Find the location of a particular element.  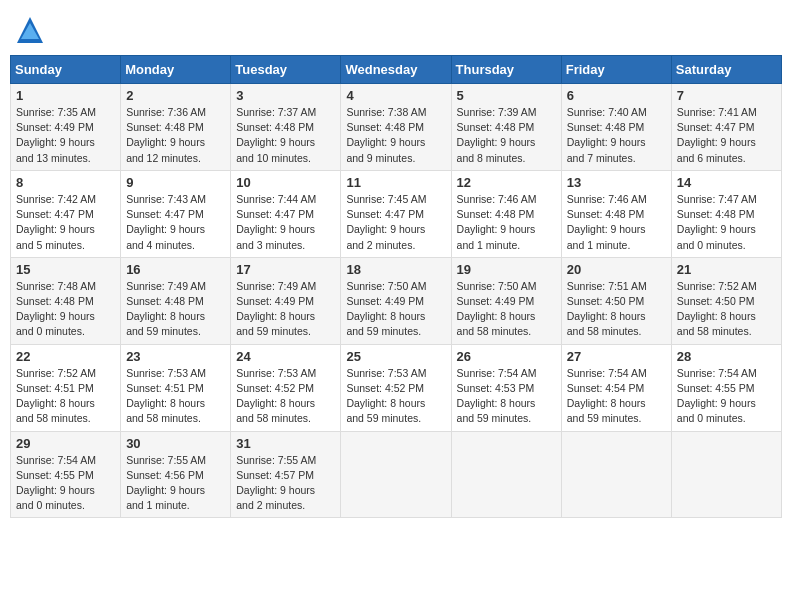

day-number: 23 is located at coordinates (176, 356).